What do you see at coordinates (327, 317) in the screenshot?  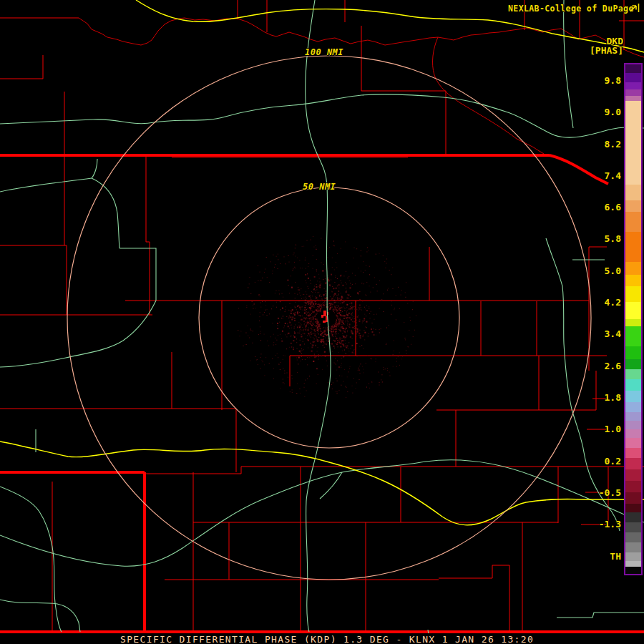 I see `radar-echo` at bounding box center [327, 317].